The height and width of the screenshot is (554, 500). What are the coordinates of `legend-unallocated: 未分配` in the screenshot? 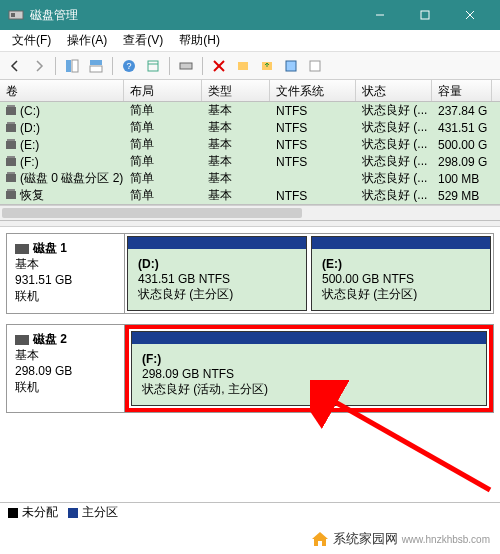 It's located at (40, 512).